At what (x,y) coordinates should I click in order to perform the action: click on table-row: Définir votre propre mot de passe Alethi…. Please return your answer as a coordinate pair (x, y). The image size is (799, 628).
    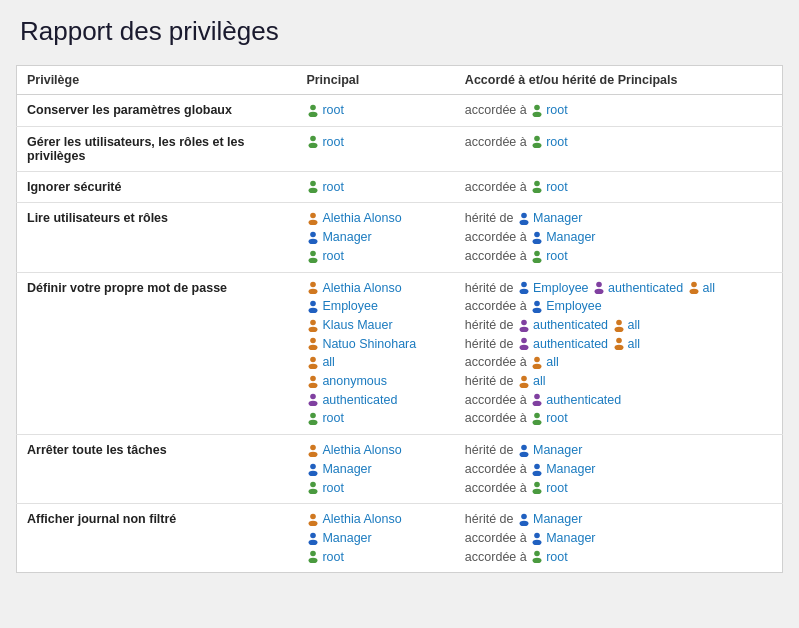
    Looking at the image, I should click on (400, 286).